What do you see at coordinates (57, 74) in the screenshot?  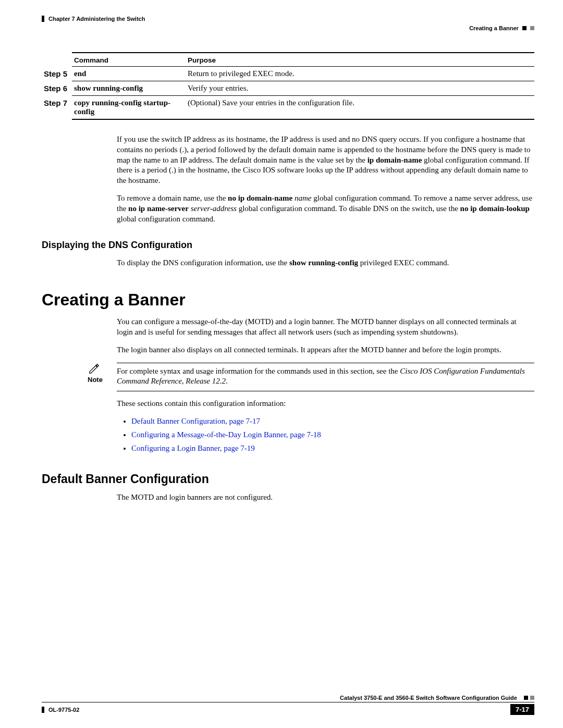 I see `step-label: Step 5` at bounding box center [57, 74].